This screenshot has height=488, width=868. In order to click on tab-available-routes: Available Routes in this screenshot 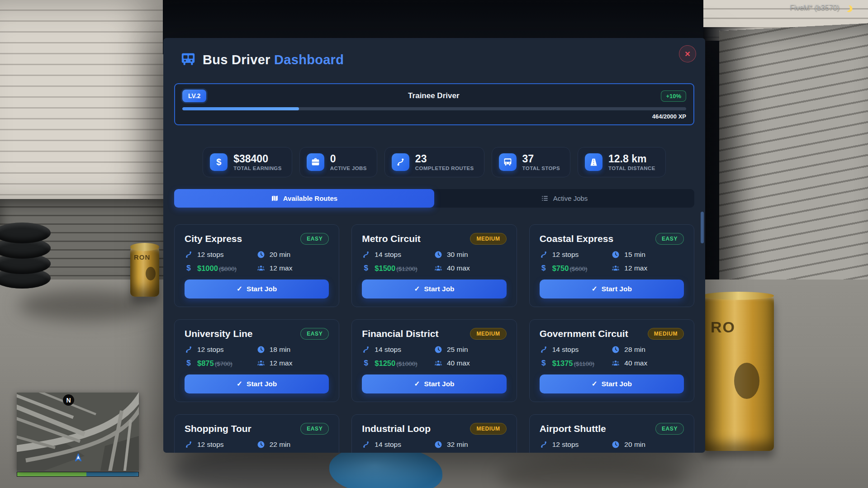, I will do `click(304, 198)`.